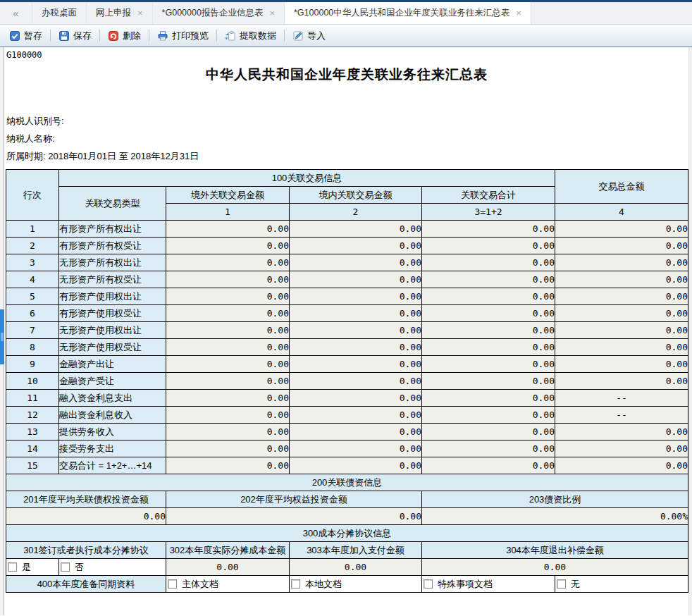 This screenshot has width=692, height=616. I want to click on extract-data-button: 提取数据, so click(251, 36).